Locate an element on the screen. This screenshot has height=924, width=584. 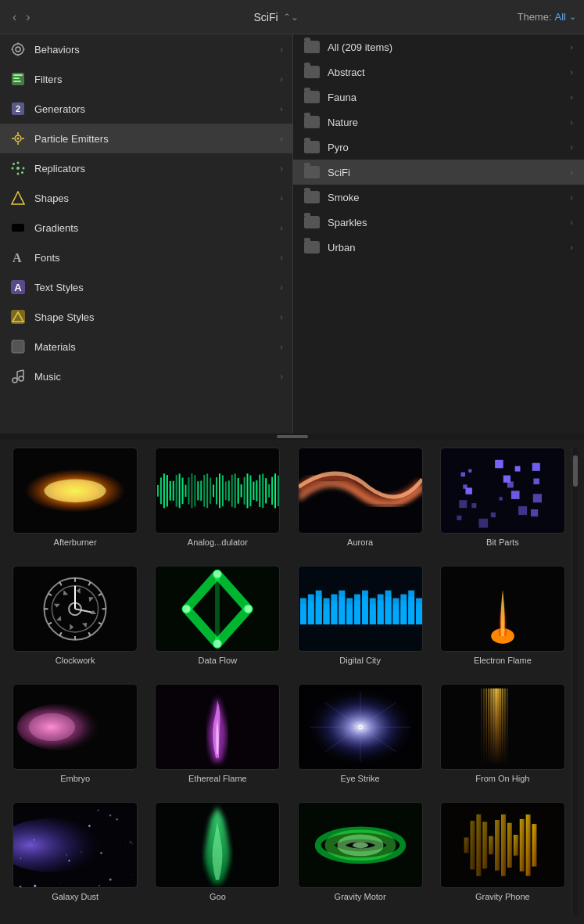
grid-item-ethereal-flame: Ethereal Flame is located at coordinates (217, 740).